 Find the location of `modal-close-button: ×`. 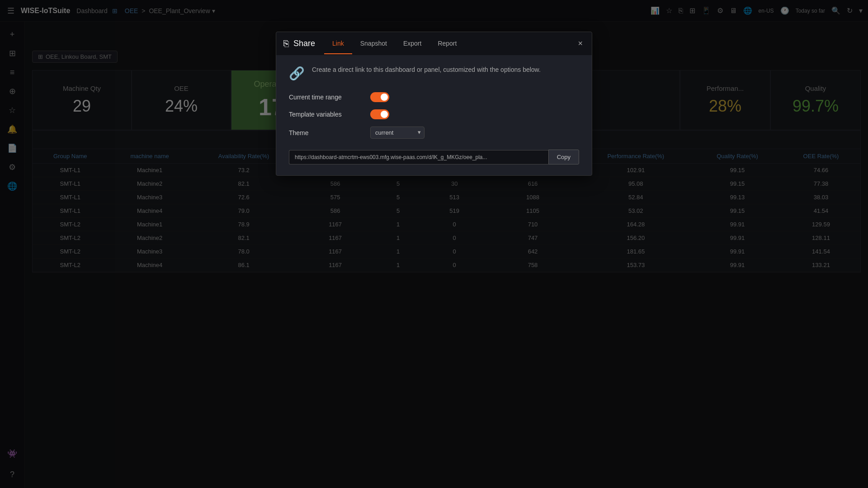

modal-close-button: × is located at coordinates (580, 43).